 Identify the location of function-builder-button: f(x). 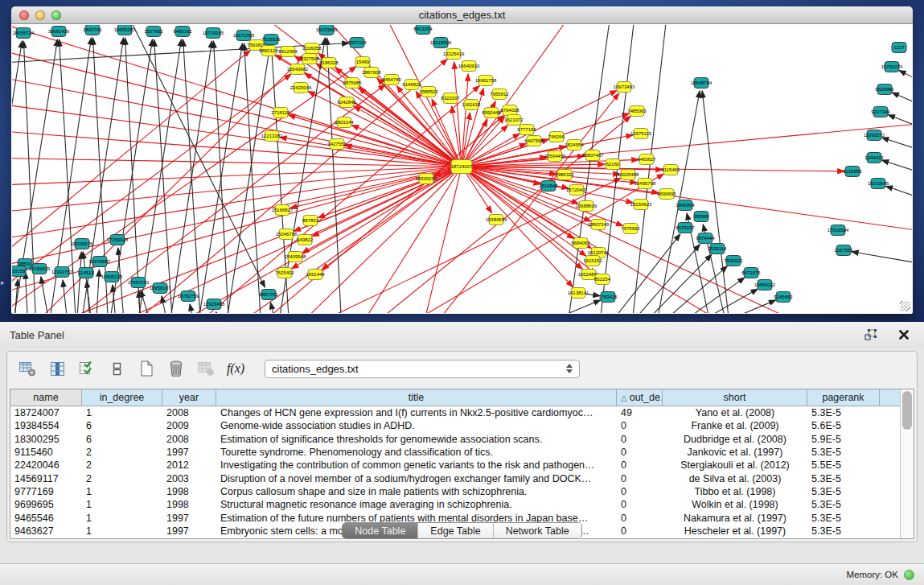
(236, 369).